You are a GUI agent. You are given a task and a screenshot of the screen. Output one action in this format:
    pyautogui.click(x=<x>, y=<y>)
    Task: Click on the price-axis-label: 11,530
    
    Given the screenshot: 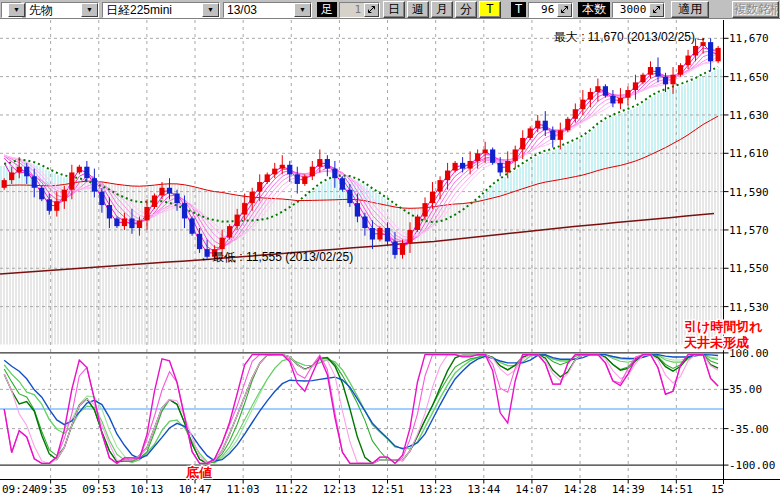 What is the action you would take?
    pyautogui.click(x=749, y=308)
    